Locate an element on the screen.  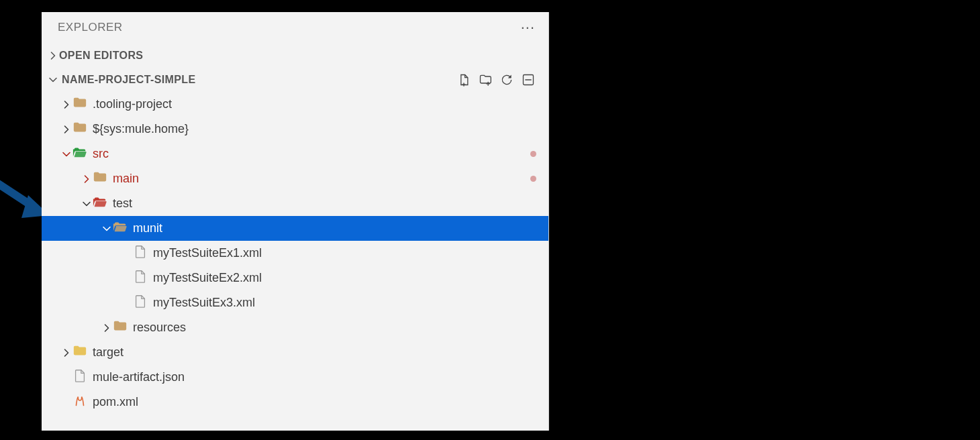
more-actions-icon: ··· is located at coordinates (528, 28).